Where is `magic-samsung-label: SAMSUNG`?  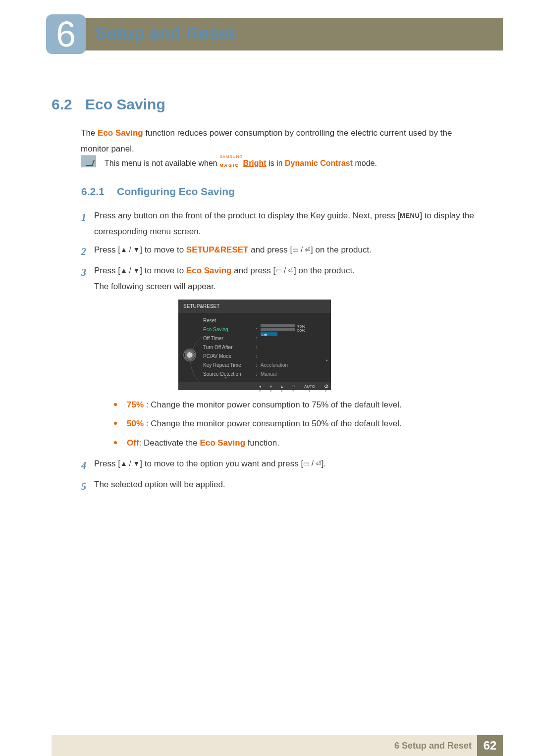 magic-samsung-label: SAMSUNG is located at coordinates (231, 156).